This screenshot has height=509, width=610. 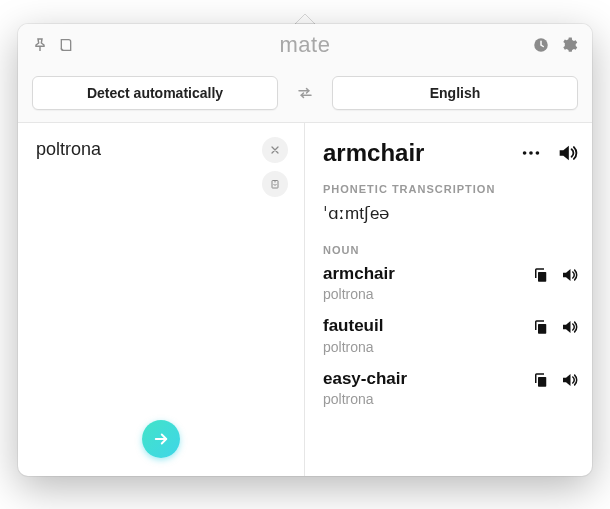 I want to click on sense-row: armchairpoltrona, so click(x=450, y=283).